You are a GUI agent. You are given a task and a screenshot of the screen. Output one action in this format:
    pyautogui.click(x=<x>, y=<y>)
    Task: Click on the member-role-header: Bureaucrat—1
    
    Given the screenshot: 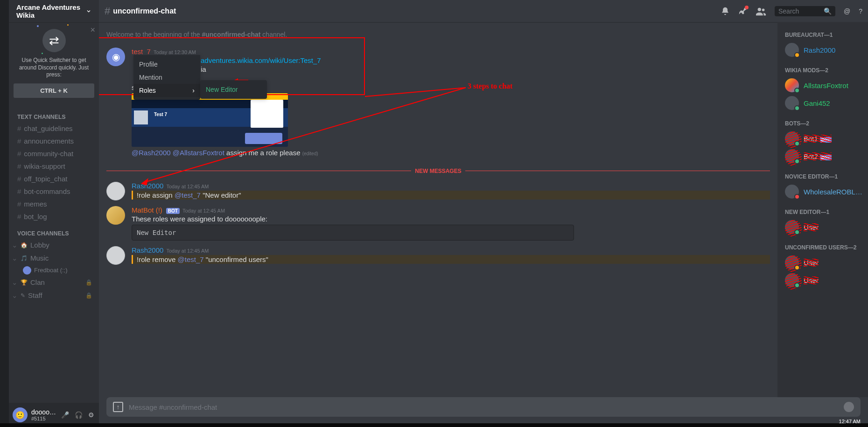 What is the action you would take?
    pyautogui.click(x=825, y=35)
    